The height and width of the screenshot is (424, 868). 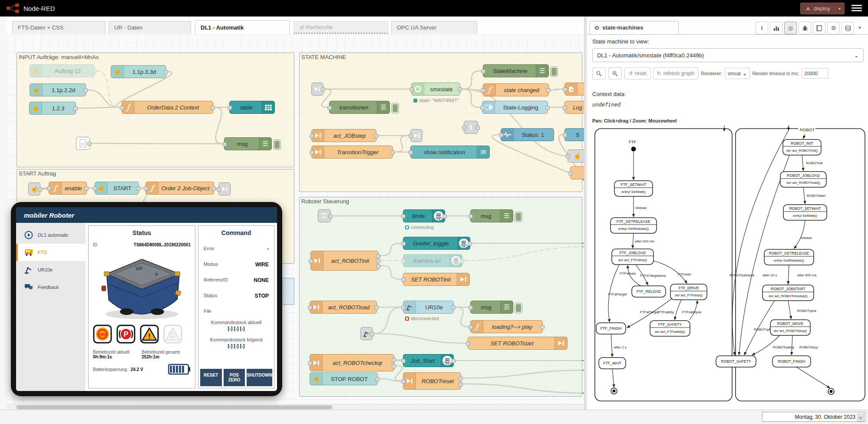 What do you see at coordinates (344, 379) in the screenshot?
I see `node-stop-robot: ☝STOP ROBOT` at bounding box center [344, 379].